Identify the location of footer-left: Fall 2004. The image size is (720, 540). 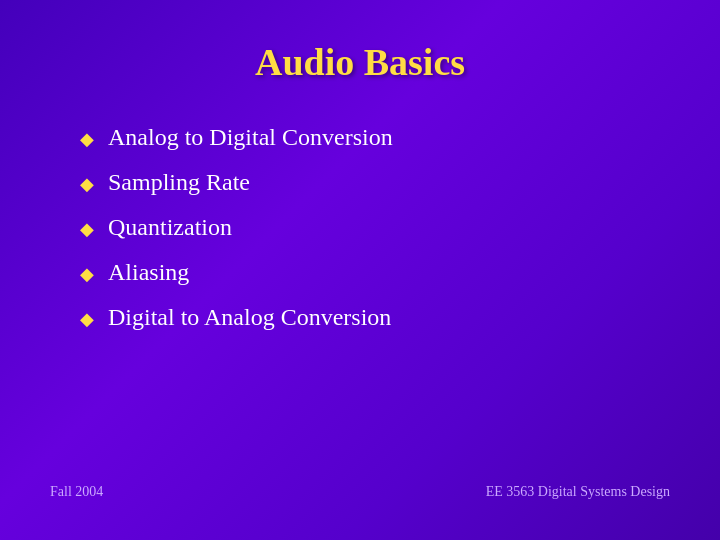
(76, 492).